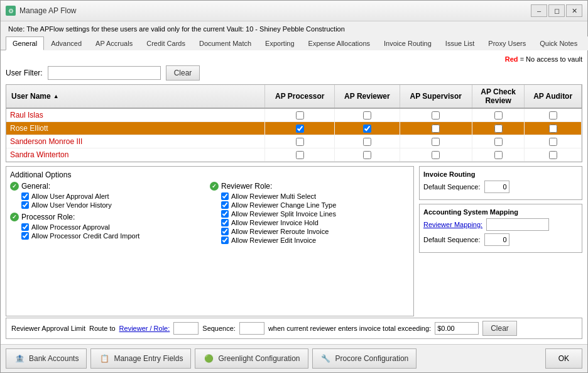  I want to click on raul-ap-auditor, so click(553, 116).